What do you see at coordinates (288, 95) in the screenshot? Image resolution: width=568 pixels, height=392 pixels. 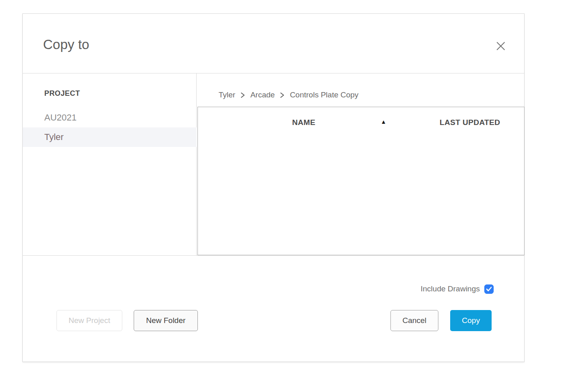 I see `breadcrumb: Tyler Arcade Controls Plate Copy` at bounding box center [288, 95].